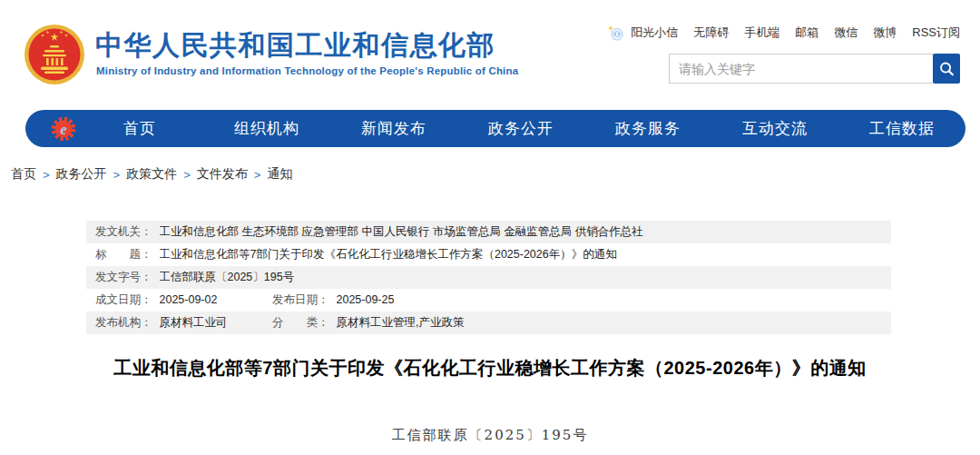  What do you see at coordinates (902, 129) in the screenshot?
I see `nav-item-data: 工信数据` at bounding box center [902, 129].